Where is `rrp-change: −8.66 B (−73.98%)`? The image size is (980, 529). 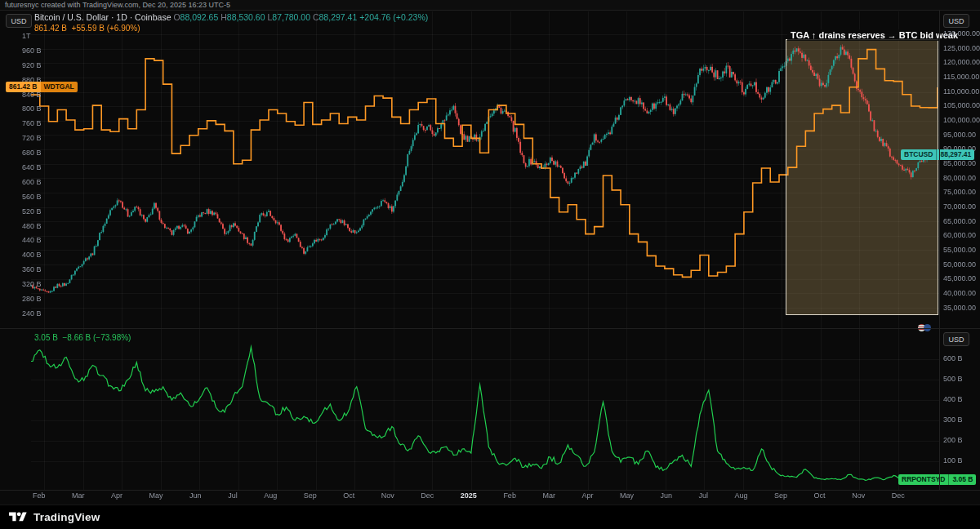
rrp-change: −8.66 B (−73.98%) is located at coordinates (96, 338).